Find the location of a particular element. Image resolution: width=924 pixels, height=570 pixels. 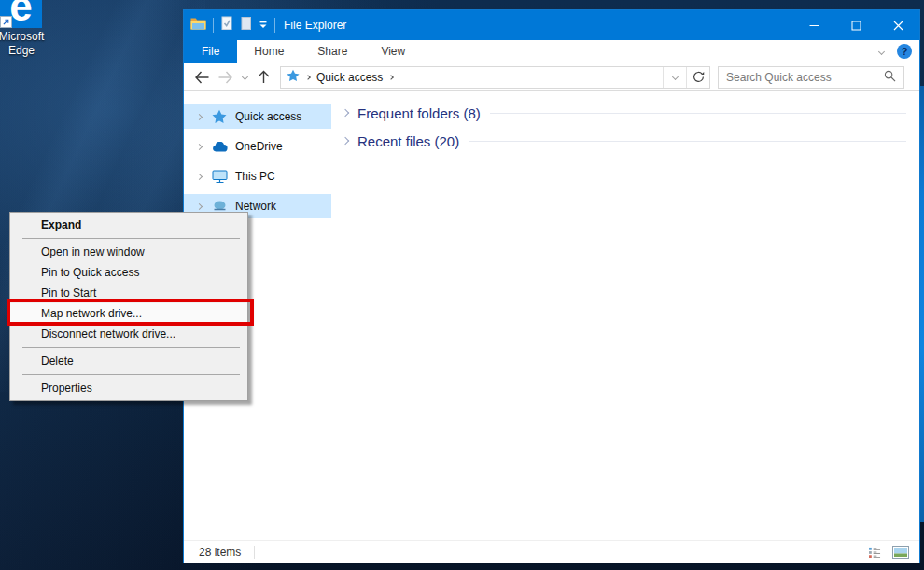

search-box is located at coordinates (811, 77).